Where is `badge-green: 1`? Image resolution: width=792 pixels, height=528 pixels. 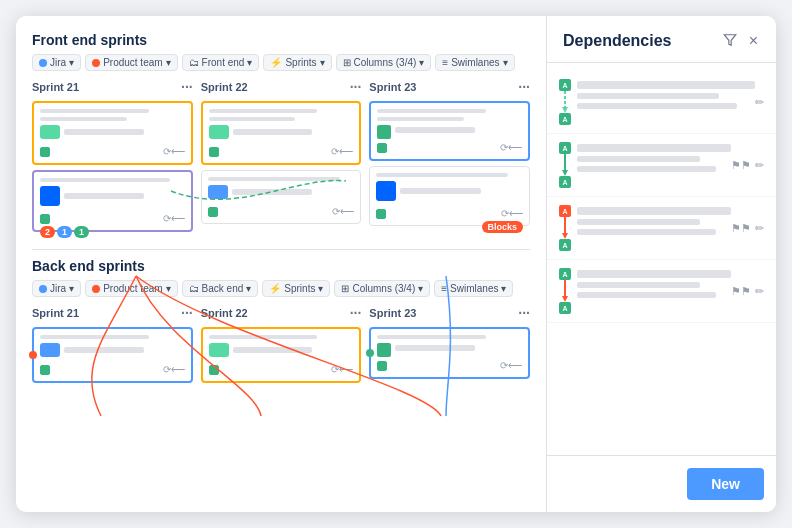
badge-green: 1 is located at coordinates (82, 232).